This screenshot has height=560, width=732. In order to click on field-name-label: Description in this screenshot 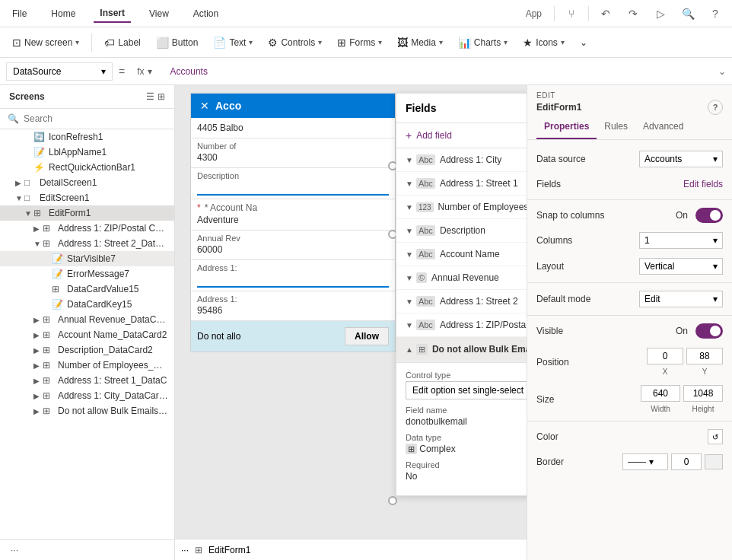, I will do `click(483, 231)`.